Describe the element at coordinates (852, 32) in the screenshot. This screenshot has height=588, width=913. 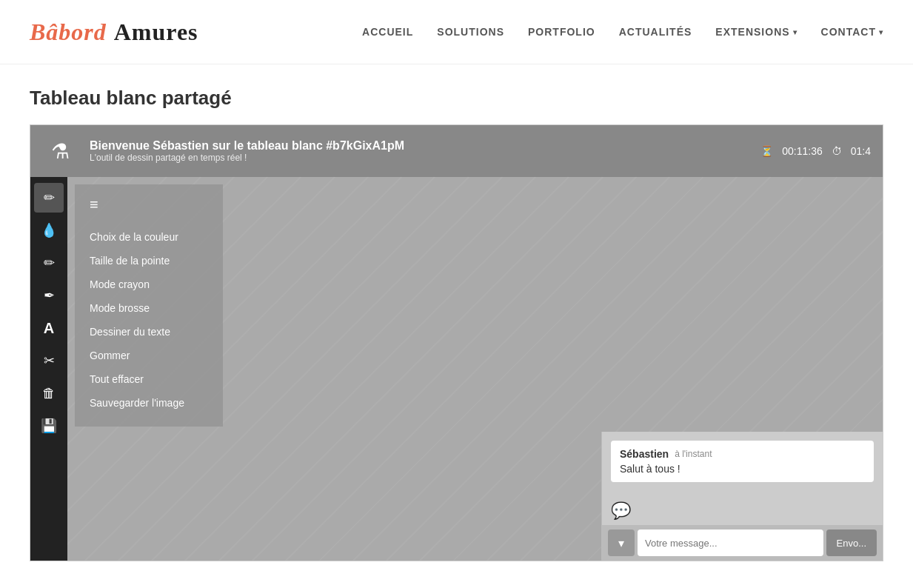
I see `nav-contact: CONTACT ▾` at that location.